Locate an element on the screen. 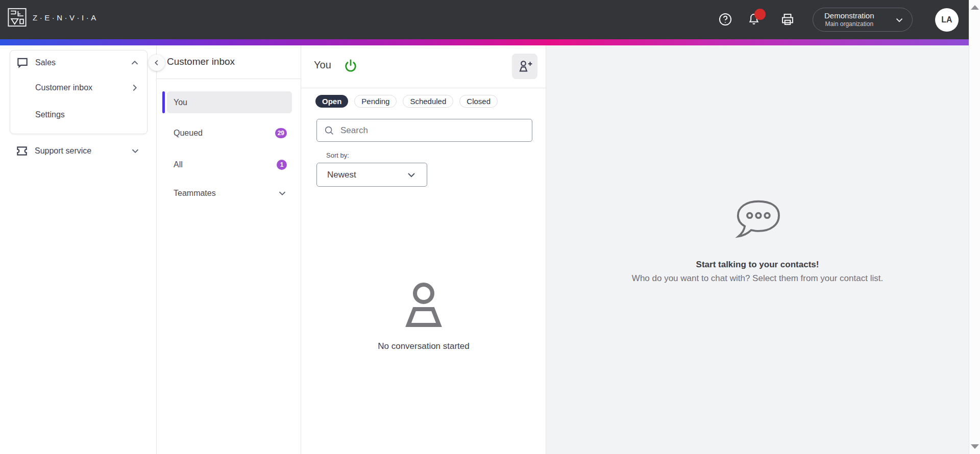 The image size is (980, 454). inbox-filter-label: You is located at coordinates (181, 103).